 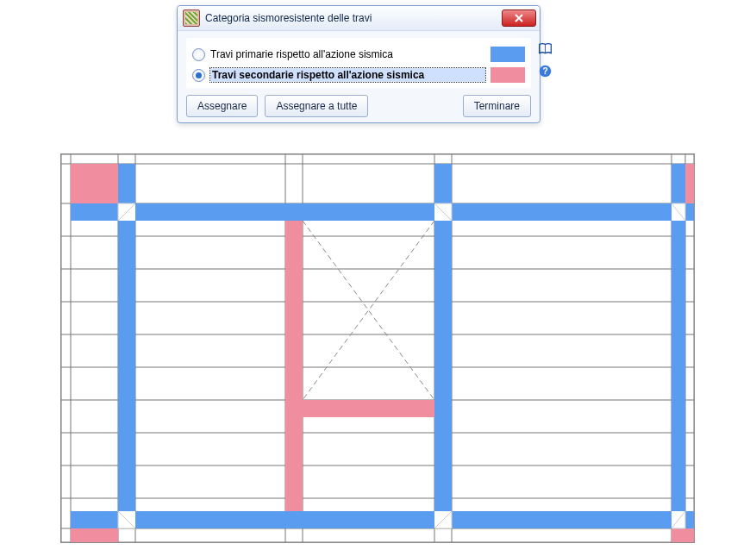 I want to click on dialog-titlebar: Categoria sismoresistente delle travi, so click(x=359, y=19).